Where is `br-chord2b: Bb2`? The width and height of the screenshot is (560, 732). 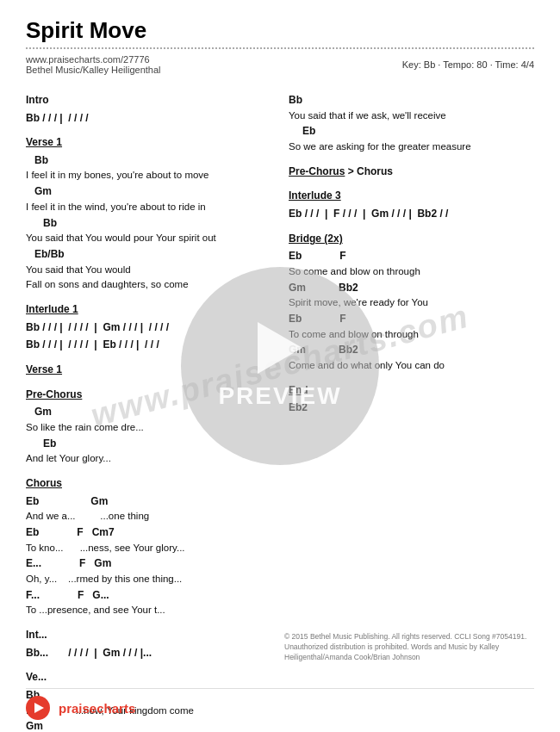 br-chord2b: Bb2 is located at coordinates (348, 288).